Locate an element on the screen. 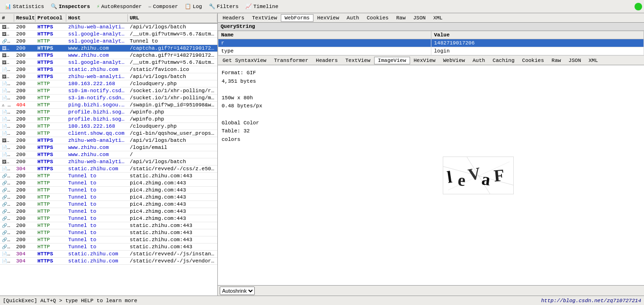 The width and height of the screenshot is (644, 305). table-row: 🔗 45 200 HTTP Tunnel to pic4.zhimg.com:4… is located at coordinates (109, 204).